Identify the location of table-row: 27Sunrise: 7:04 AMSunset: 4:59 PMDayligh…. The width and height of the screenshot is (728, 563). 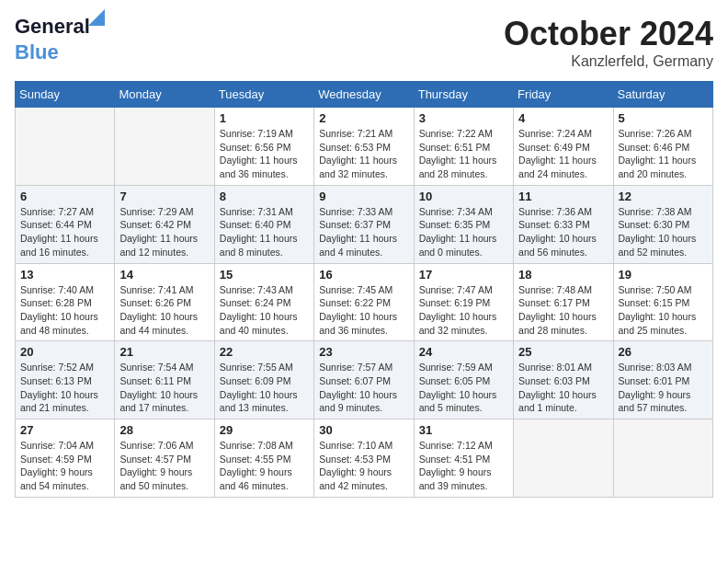
(65, 458).